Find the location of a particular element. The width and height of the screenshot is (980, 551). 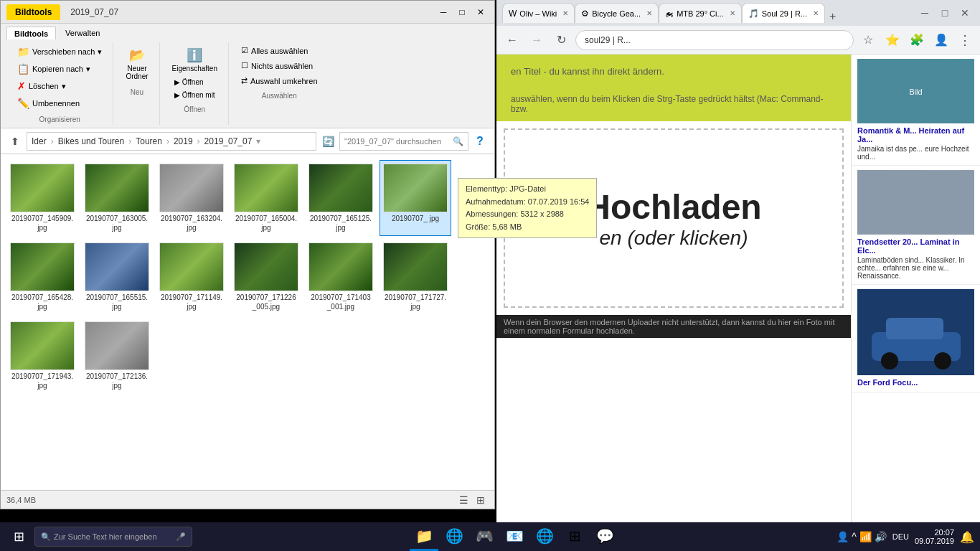

search-box: 🔍 is located at coordinates (404, 141).